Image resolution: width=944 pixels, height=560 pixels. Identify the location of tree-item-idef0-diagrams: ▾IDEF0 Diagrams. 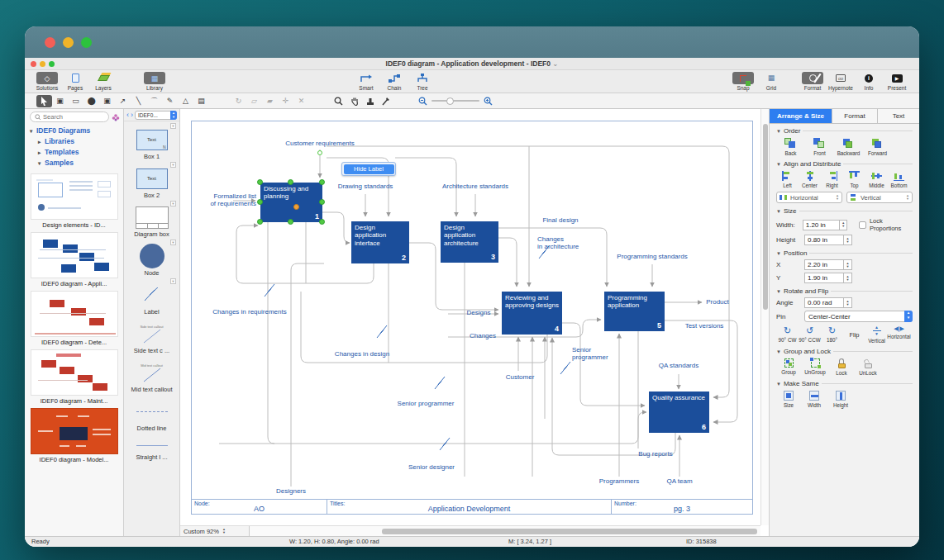
(76, 131).